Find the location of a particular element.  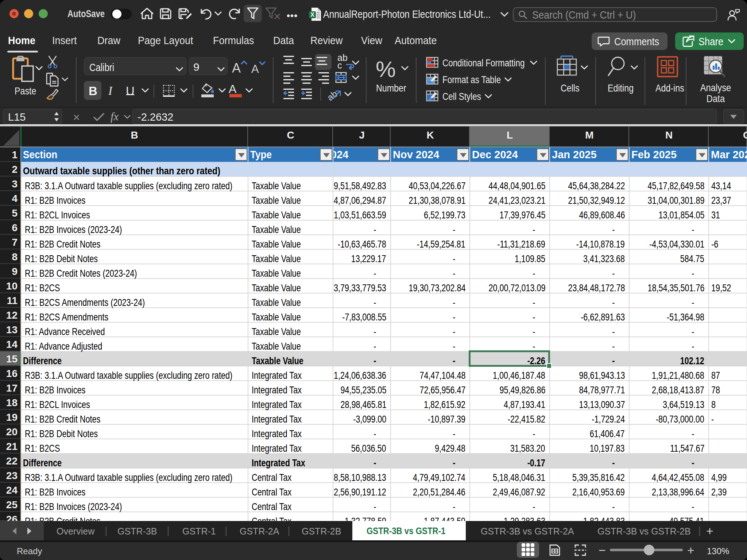

svg-text: X is located at coordinates (312, 15).